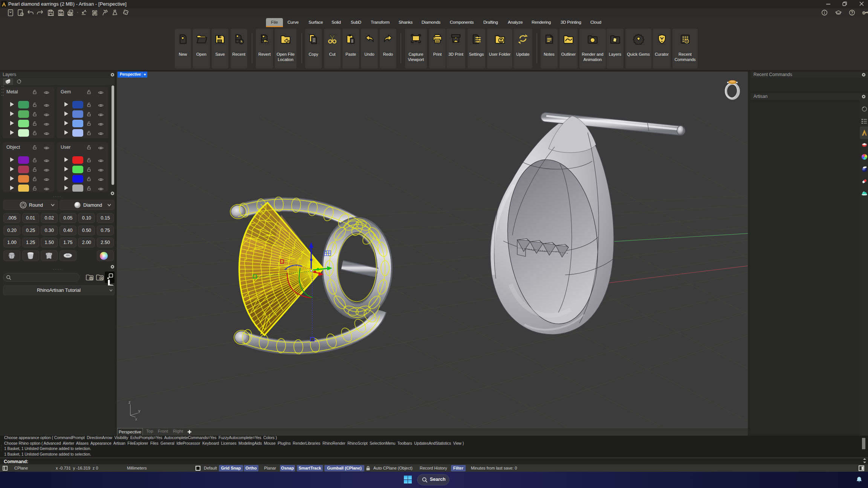 This screenshot has height=488, width=868. Describe the element at coordinates (130, 402) in the screenshot. I see `svg-text: z` at that location.